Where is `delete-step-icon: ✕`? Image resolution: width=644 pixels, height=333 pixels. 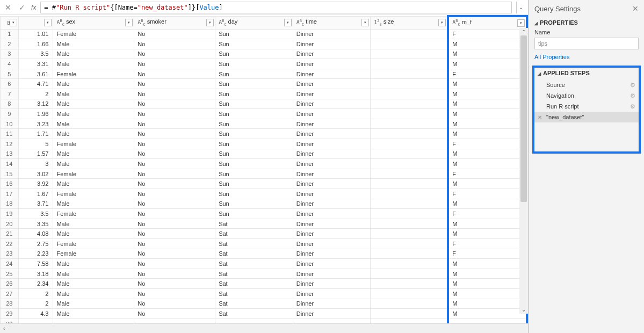
delete-step-icon: ✕ is located at coordinates (540, 117).